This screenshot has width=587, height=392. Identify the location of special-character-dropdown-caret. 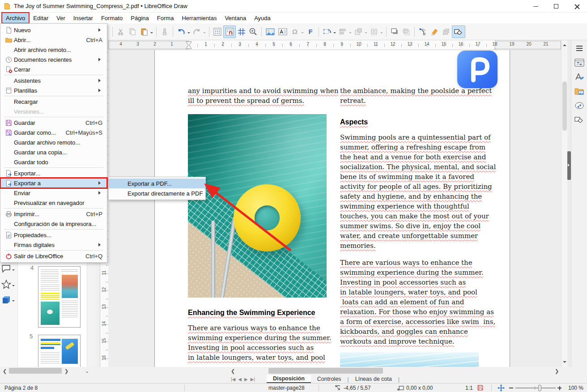
(302, 34).